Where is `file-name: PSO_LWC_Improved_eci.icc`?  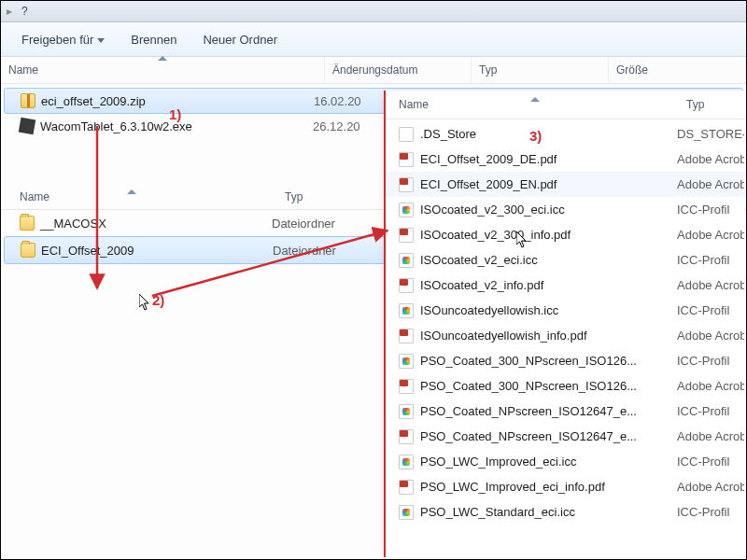 file-name: PSO_LWC_Improved_eci.icc is located at coordinates (499, 461).